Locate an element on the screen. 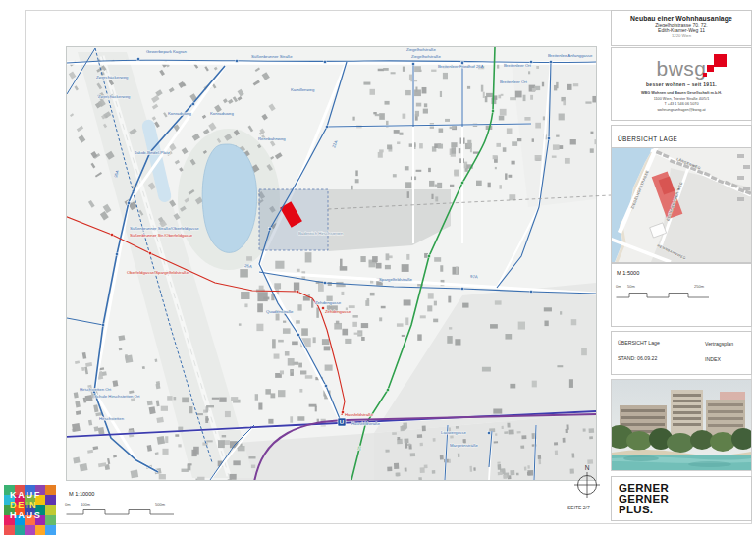 Image resolution: width=756 pixels, height=535 pixels. inset-map: ZIEGELHOFSTRASSEEDITH-KRAMER-WEGLÄNGENWE… is located at coordinates (681, 205).